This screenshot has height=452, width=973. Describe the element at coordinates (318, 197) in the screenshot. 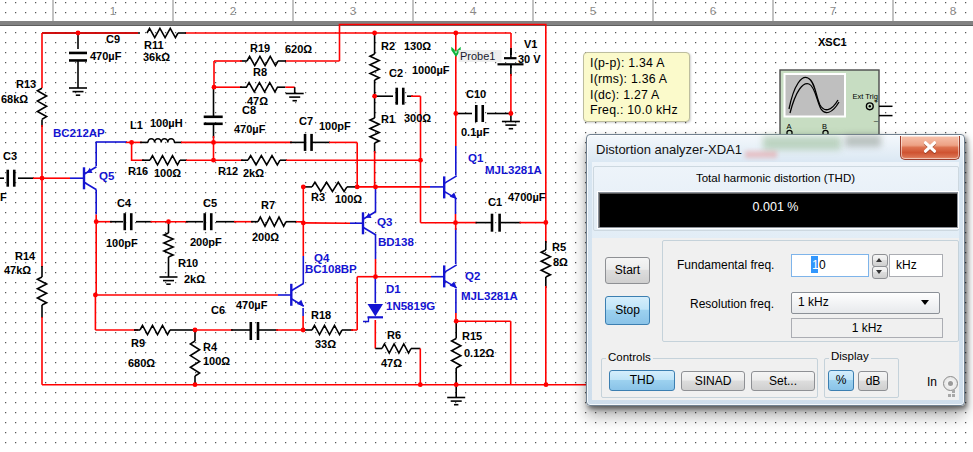

I see `svg-text: R3` at that location.